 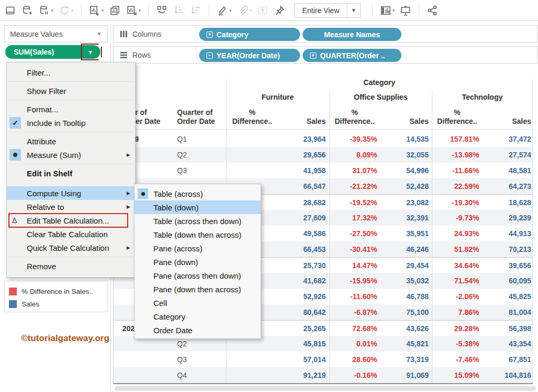 I want to click on cell-office-supplies-sales: 91,069, so click(x=402, y=375).